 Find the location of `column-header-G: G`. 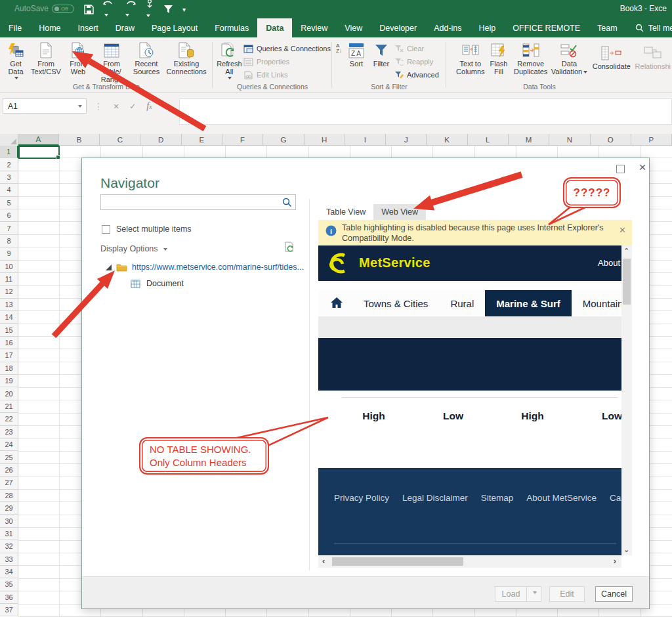

column-header-G: G is located at coordinates (284, 140).